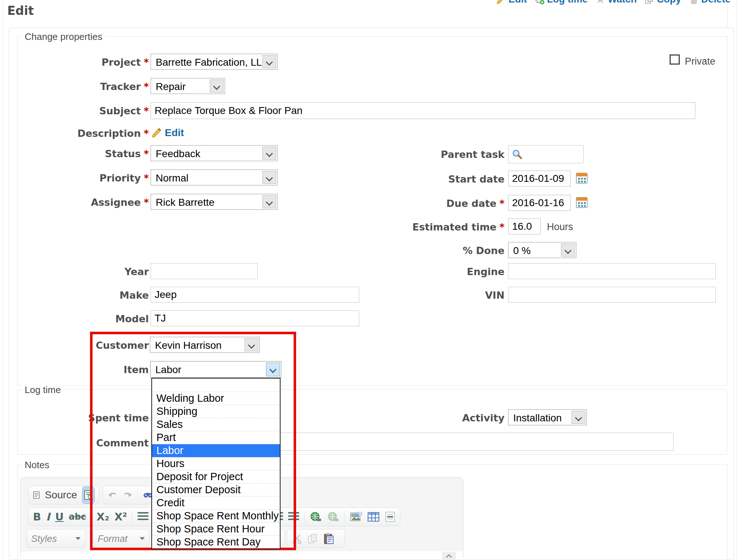 The height and width of the screenshot is (560, 740). What do you see at coordinates (612, 295) in the screenshot?
I see `vin-input` at bounding box center [612, 295].